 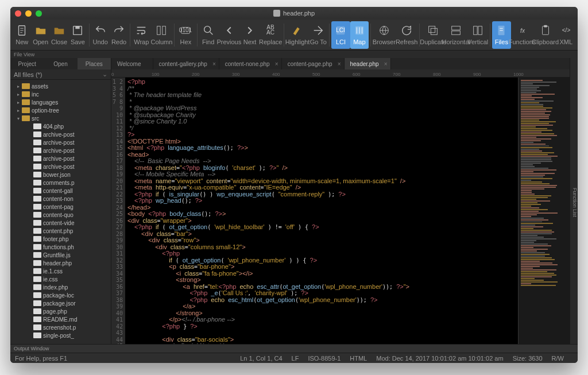 What do you see at coordinates (294, 35) in the screenshot?
I see `toolbar: NewOpenCloseSaveUndoRedoWrapColumn0101He…` at bounding box center [294, 35].